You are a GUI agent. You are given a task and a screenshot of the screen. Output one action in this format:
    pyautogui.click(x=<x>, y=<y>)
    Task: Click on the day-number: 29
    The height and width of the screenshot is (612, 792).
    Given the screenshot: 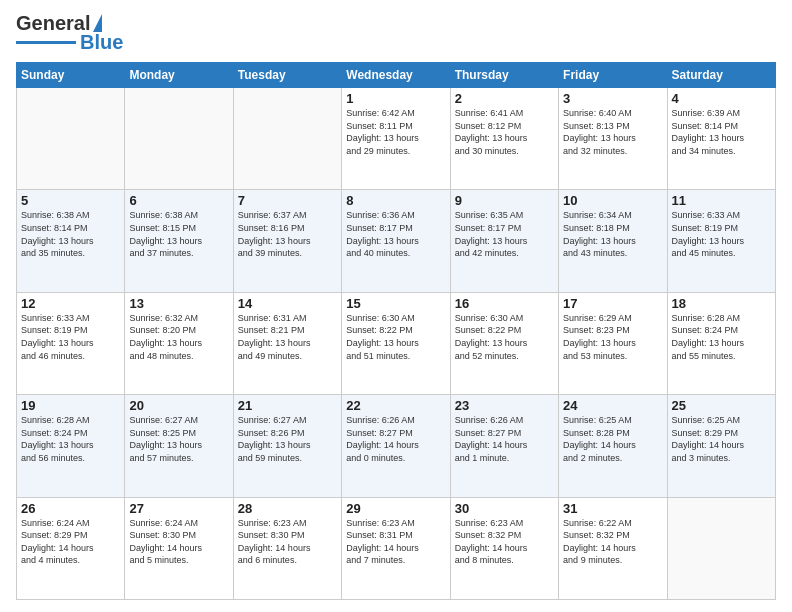 What is the action you would take?
    pyautogui.click(x=396, y=508)
    